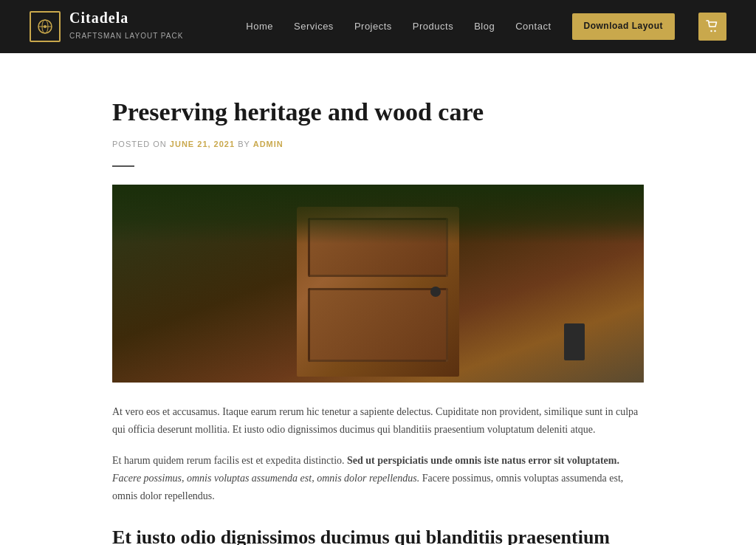 Image resolution: width=756 pixels, height=545 pixels. I want to click on post-para2-italic: Facere possimus, omnis voluptas assumend…, so click(266, 479).